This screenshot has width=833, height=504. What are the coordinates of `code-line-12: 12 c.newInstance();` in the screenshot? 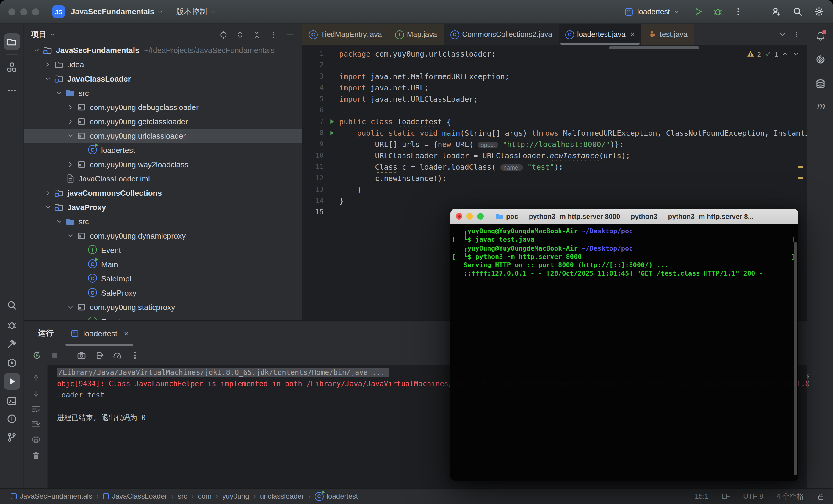 It's located at (554, 178).